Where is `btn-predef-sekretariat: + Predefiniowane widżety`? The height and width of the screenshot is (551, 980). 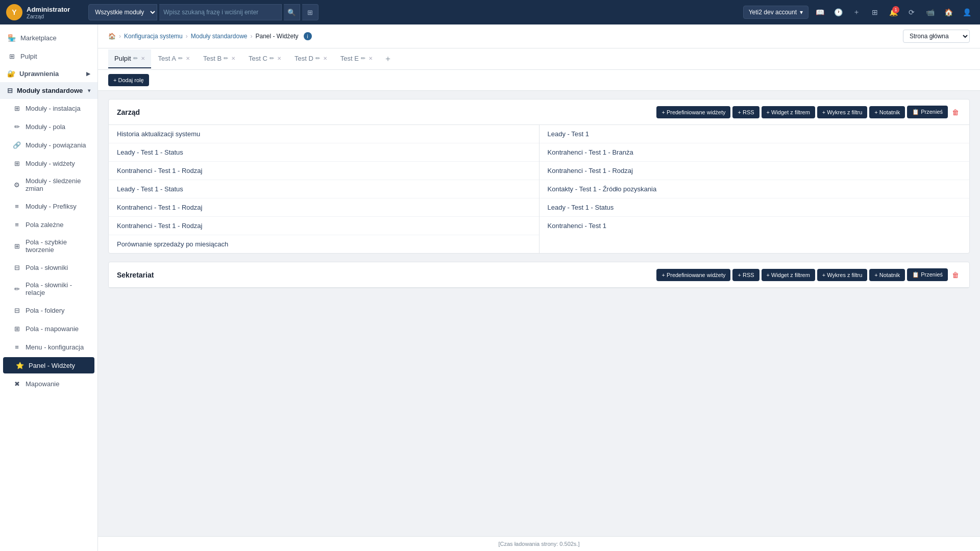 btn-predef-sekretariat: + Predefiniowane widżety is located at coordinates (693, 275).